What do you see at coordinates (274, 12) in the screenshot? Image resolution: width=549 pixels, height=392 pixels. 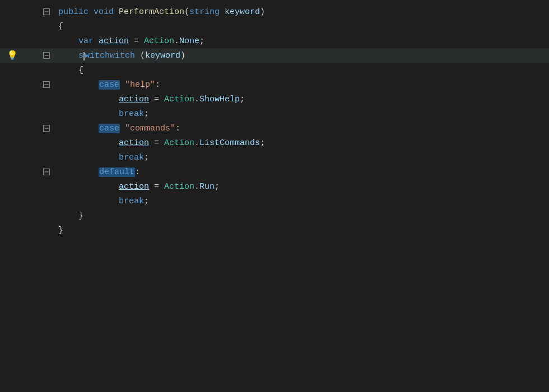 I see `code-line: public void PerformAction(string keyword…` at bounding box center [274, 12].